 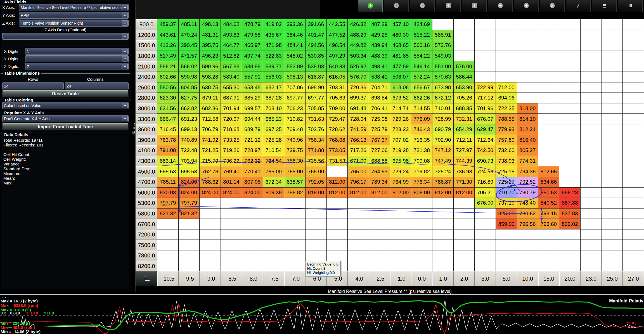 I want to click on populate-axis-dropdown: Don't Generate X & Y Axis, so click(x=65, y=119).